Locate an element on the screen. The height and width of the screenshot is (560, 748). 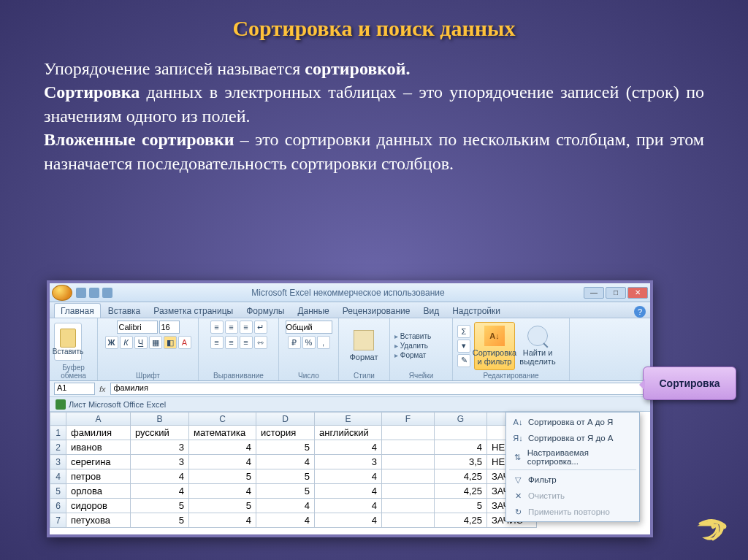
align-center-icon: ≡ is located at coordinates (232, 342).